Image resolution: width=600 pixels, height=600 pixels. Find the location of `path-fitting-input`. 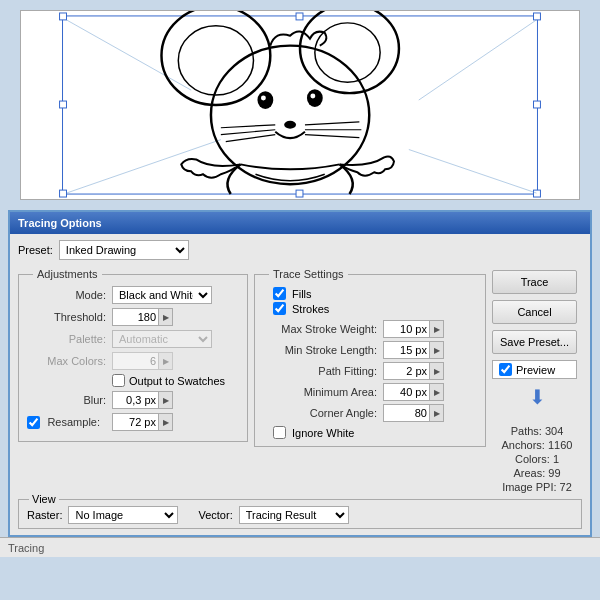

path-fitting-input is located at coordinates (406, 371).